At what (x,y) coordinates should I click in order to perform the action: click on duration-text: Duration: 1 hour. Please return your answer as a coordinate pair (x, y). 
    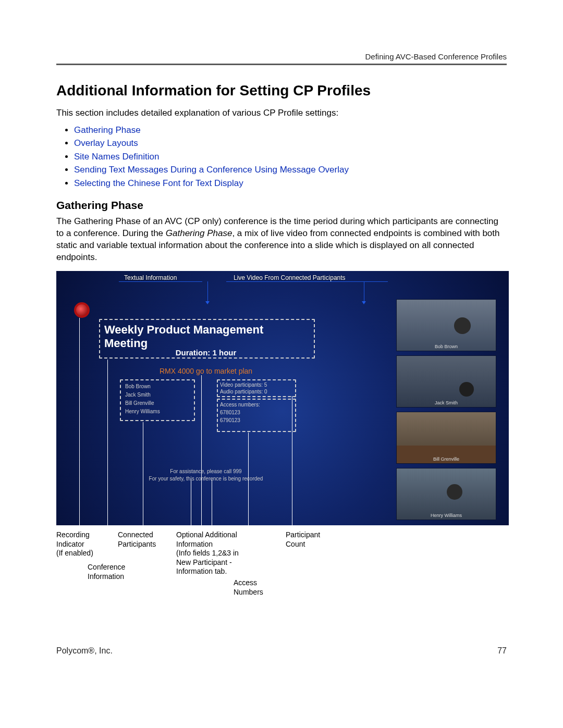
    Looking at the image, I should click on (206, 352).